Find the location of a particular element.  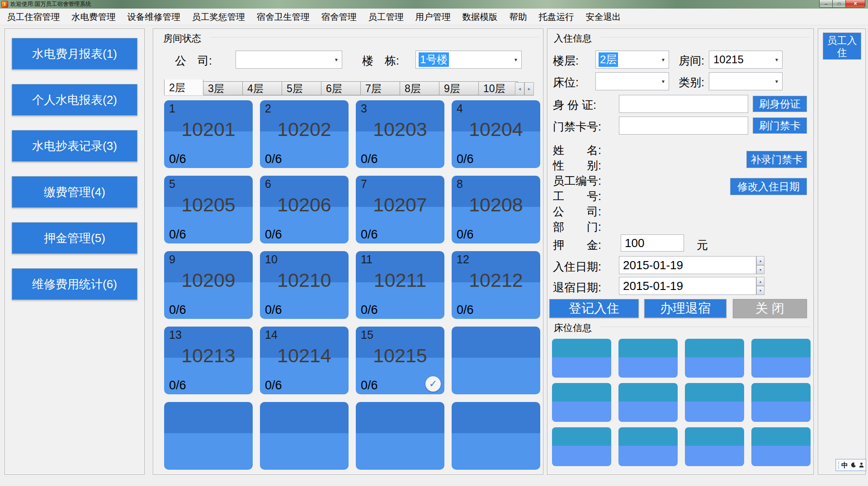

company-combo: ▼ is located at coordinates (289, 60).